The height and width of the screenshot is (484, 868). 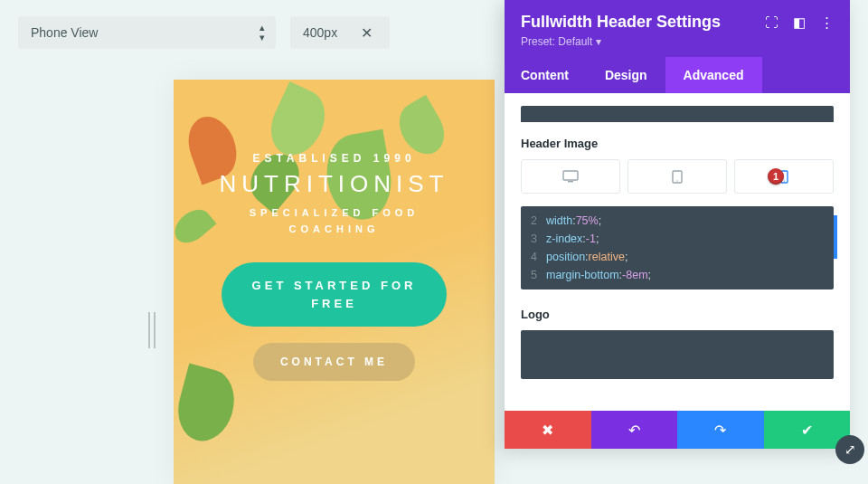 I want to click on logo-code-editor, so click(x=677, y=355).